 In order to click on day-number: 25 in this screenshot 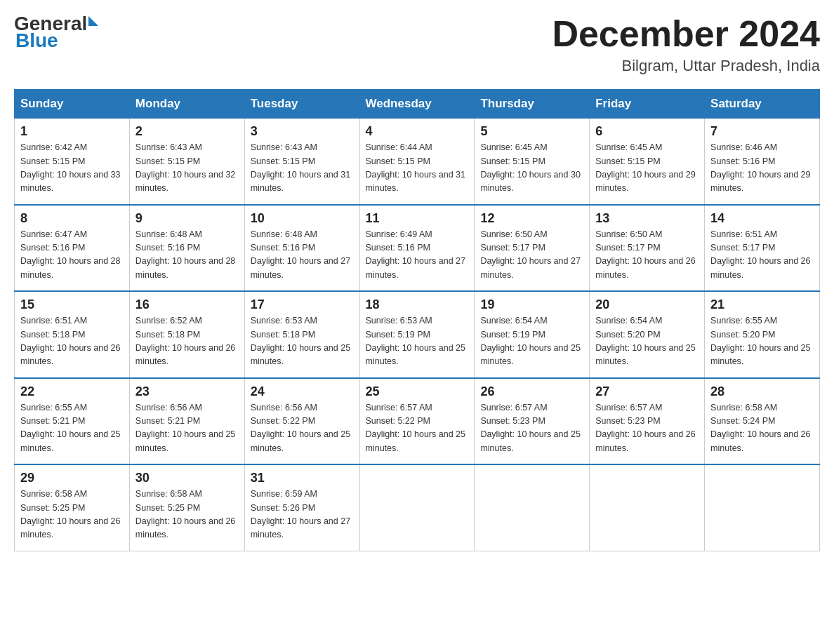, I will do `click(417, 391)`.